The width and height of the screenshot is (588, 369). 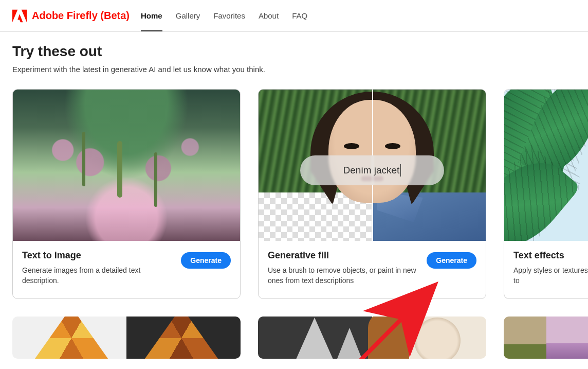 What do you see at coordinates (551, 276) in the screenshot?
I see `card-desc: Apply styles or textures to` at bounding box center [551, 276].